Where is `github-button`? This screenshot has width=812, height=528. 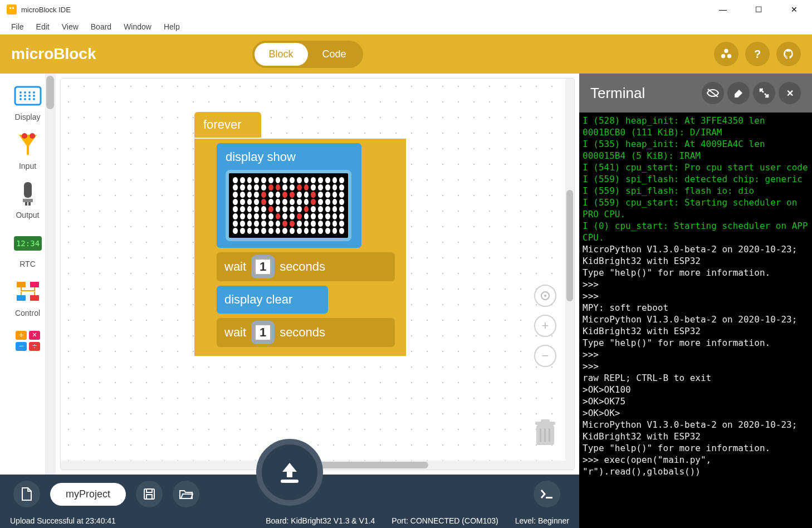 github-button is located at coordinates (789, 54).